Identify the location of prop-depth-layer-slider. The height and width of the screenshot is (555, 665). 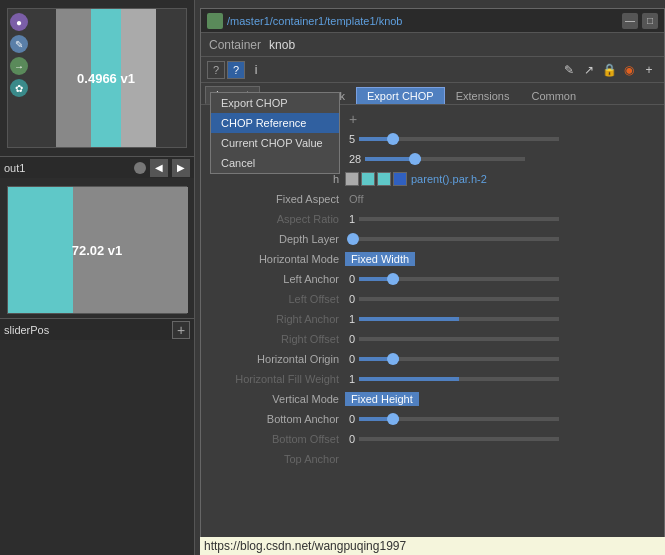
(459, 239).